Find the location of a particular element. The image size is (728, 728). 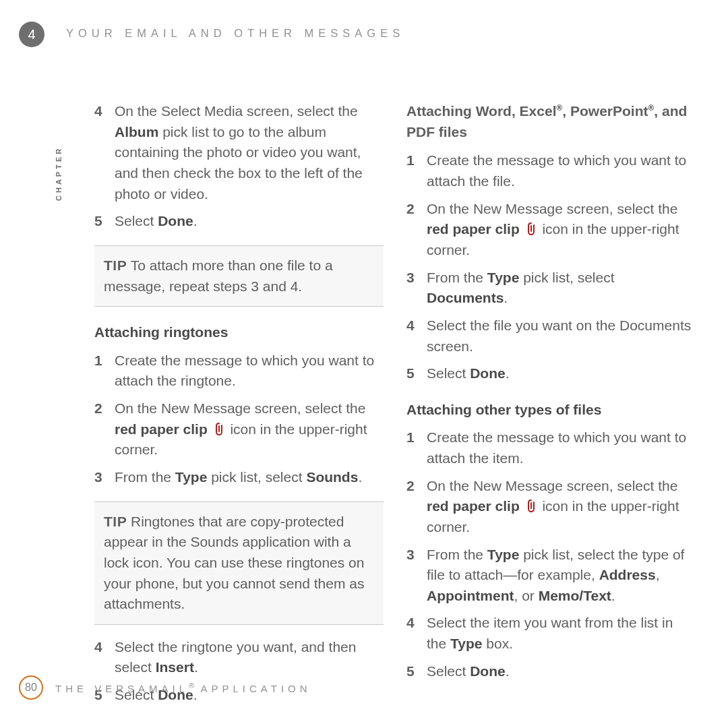

body-text: On the Select Media screen, select the is located at coordinates (236, 111).